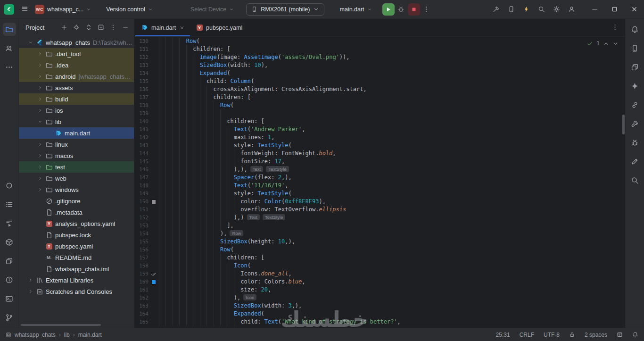 The height and width of the screenshot is (341, 644). I want to click on tool-packages-button, so click(9, 242).